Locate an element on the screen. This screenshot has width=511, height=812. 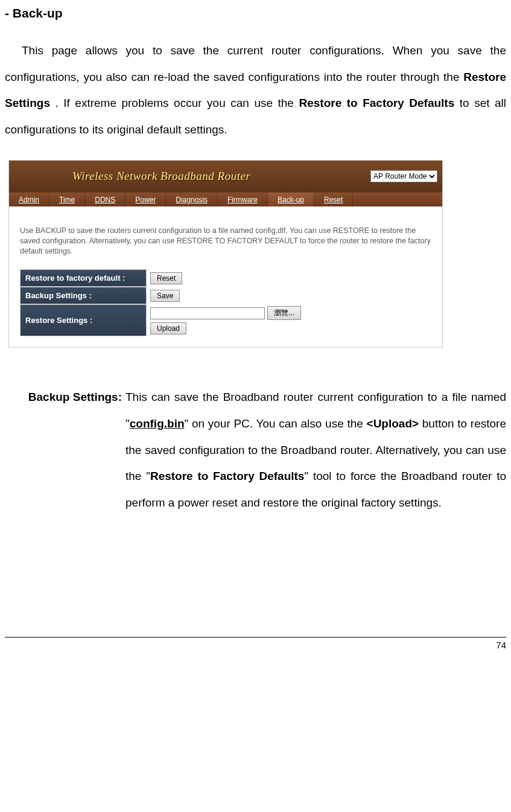
intro-paragraph: This page allows you to save the current… is located at coordinates (256, 91).